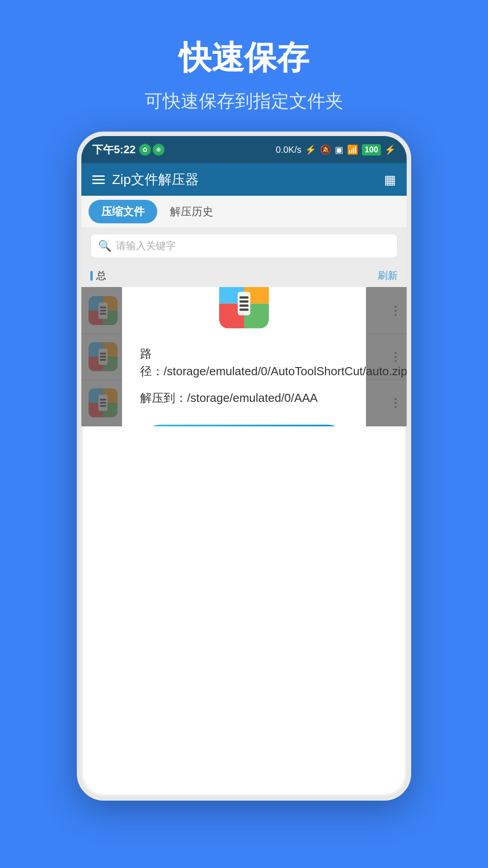  I want to click on network-speed: 0.0K/s, so click(288, 150).